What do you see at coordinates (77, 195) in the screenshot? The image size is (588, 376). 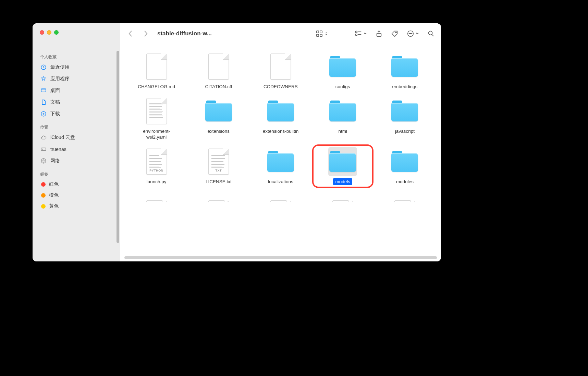 I see `sidebar-tag-orange: 橙色` at bounding box center [77, 195].